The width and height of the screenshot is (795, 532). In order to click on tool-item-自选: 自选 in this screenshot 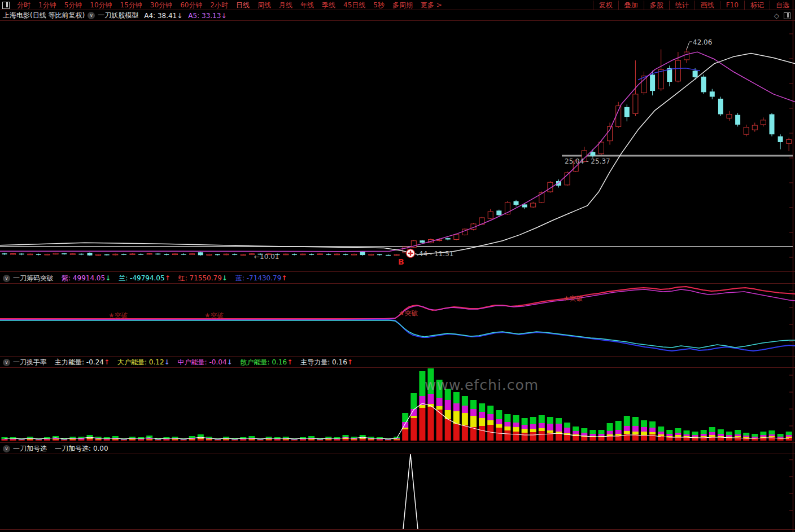, I will do `click(783, 6)`.